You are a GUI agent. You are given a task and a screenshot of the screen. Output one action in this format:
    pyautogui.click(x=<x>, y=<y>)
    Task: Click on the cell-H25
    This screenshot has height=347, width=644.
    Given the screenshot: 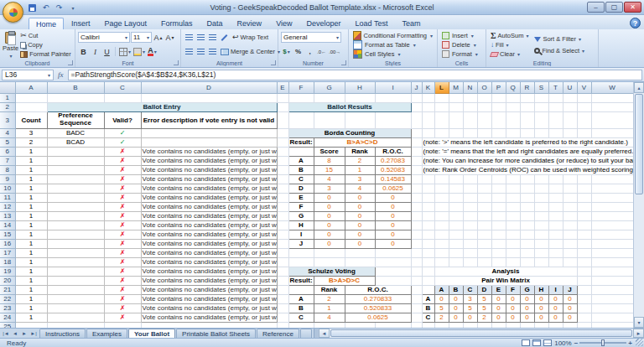 What is the action you would take?
    pyautogui.click(x=360, y=325)
    